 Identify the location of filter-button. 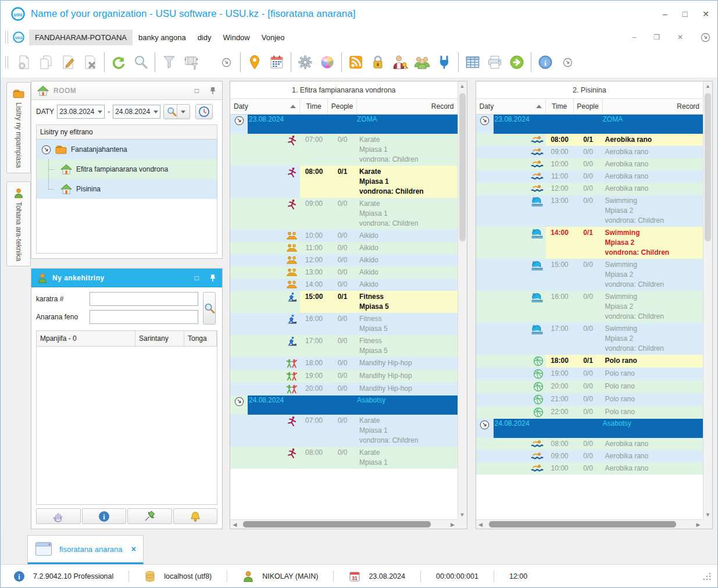
(169, 62).